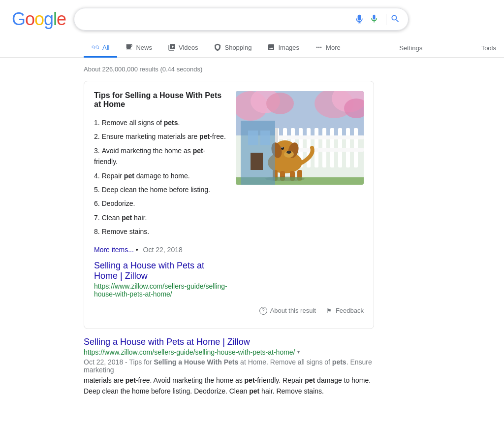 The height and width of the screenshot is (430, 504). What do you see at coordinates (293, 310) in the screenshot?
I see `about-result-label: About this result` at bounding box center [293, 310].